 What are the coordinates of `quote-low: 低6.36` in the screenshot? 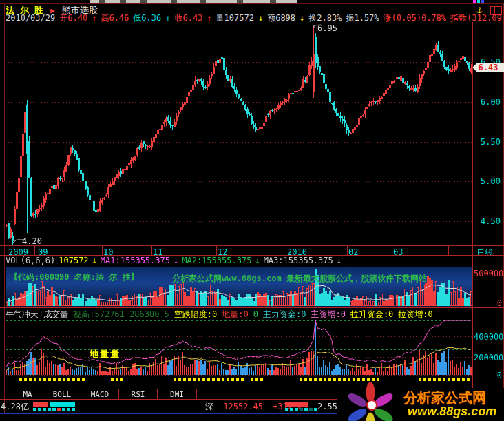 It's located at (147, 18).